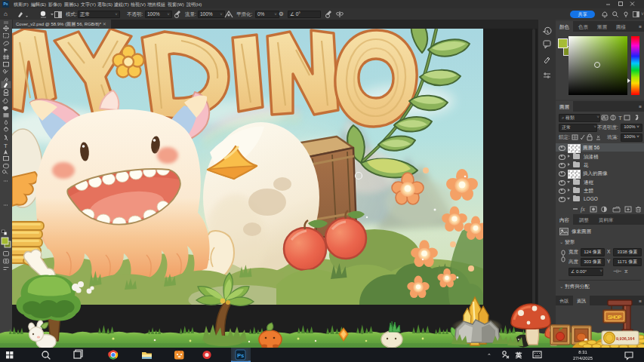  I want to click on svg-text: SHOP, so click(615, 317).